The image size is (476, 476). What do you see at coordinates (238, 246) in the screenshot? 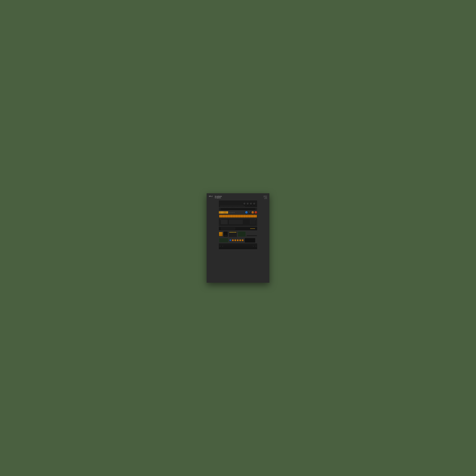
I see `bottom-casing-layer` at bounding box center [238, 246].